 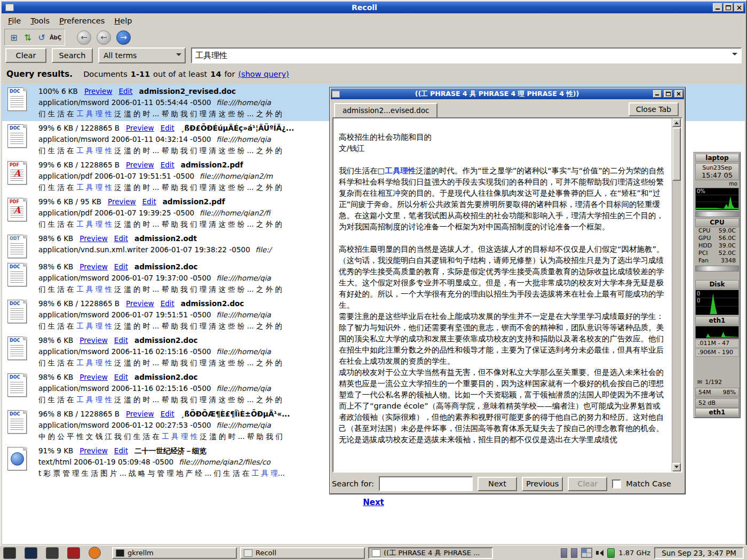 What do you see at coordinates (124, 37) in the screenshot?
I see `next-page-icon: →` at bounding box center [124, 37].